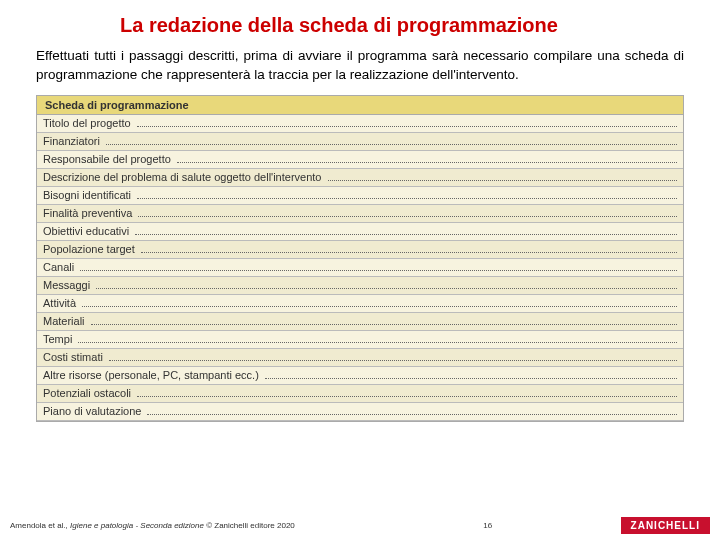  What do you see at coordinates (110, 159) in the screenshot?
I see `row-label: Responsabile del progetto` at bounding box center [110, 159].